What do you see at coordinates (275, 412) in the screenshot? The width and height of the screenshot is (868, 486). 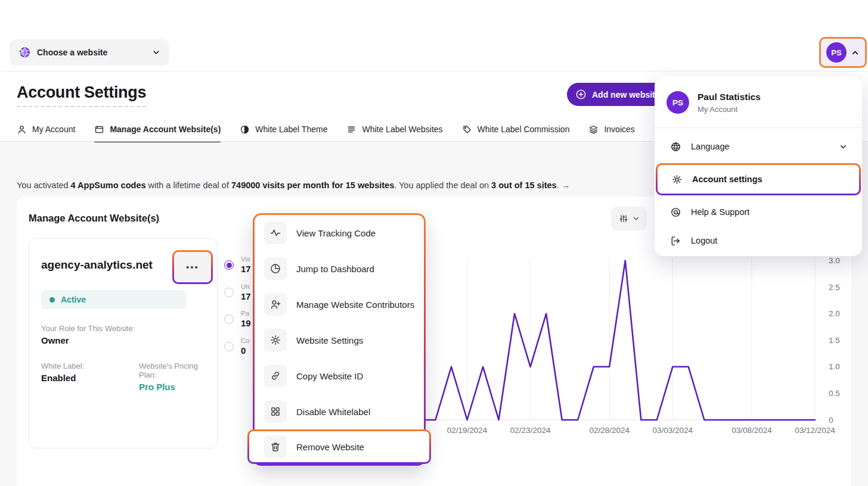 I see `grid-icon` at bounding box center [275, 412].